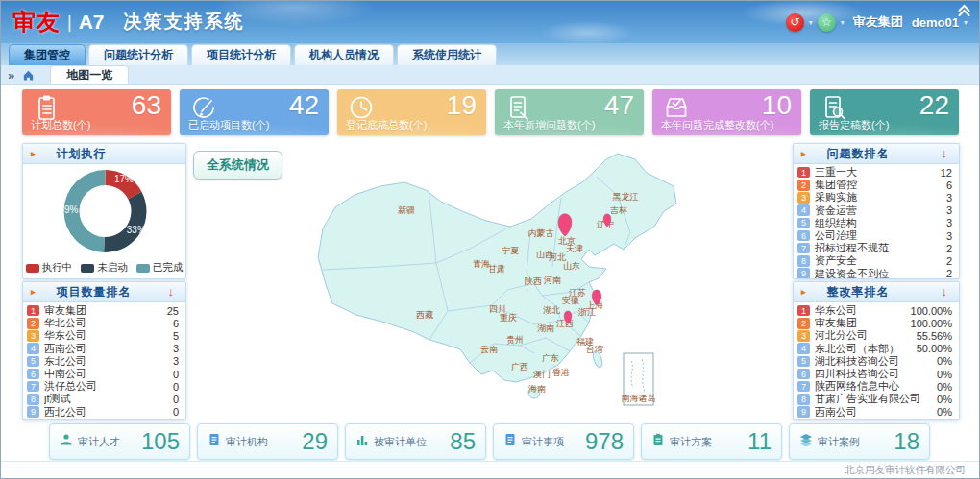  What do you see at coordinates (497, 269) in the screenshot?
I see `province-label-甘肃: 甘肃` at bounding box center [497, 269].